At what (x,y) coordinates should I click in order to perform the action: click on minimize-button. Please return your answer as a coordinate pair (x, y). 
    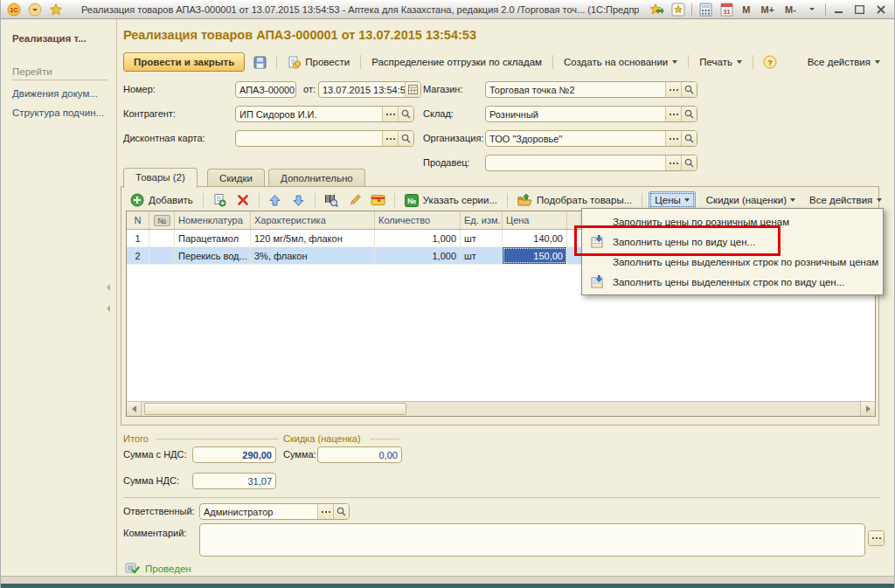
    Looking at the image, I should click on (839, 10).